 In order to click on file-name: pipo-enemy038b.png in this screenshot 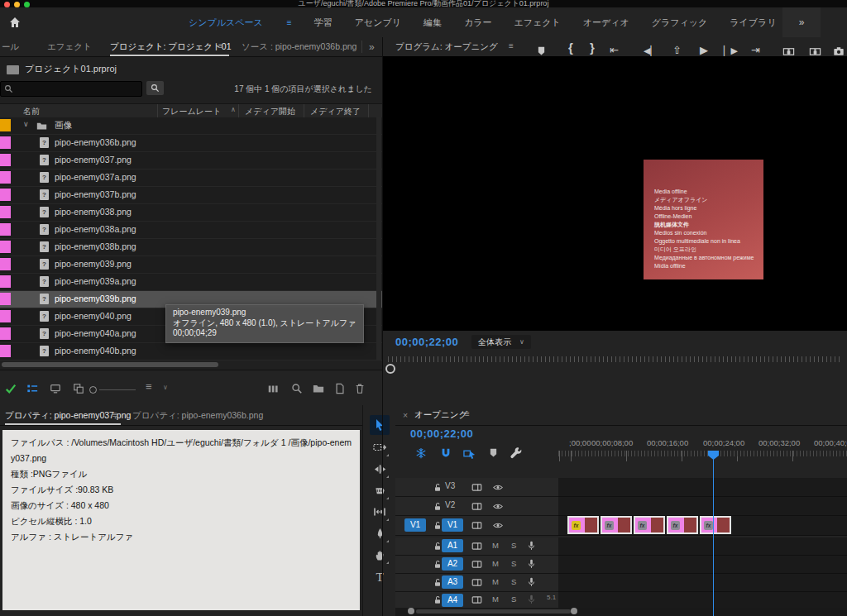, I will do `click(96, 246)`.